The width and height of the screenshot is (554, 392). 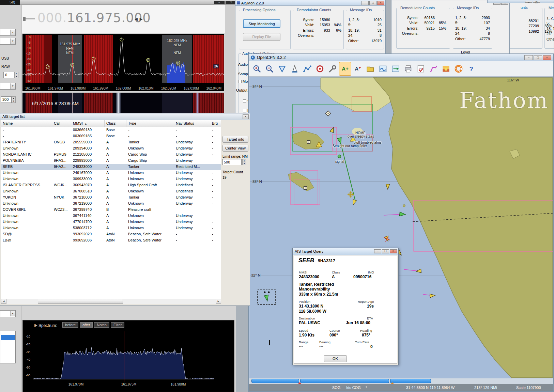 What do you see at coordinates (192, 124) in the screenshot?
I see `column-header-nav-status: Nav Status` at bounding box center [192, 124].